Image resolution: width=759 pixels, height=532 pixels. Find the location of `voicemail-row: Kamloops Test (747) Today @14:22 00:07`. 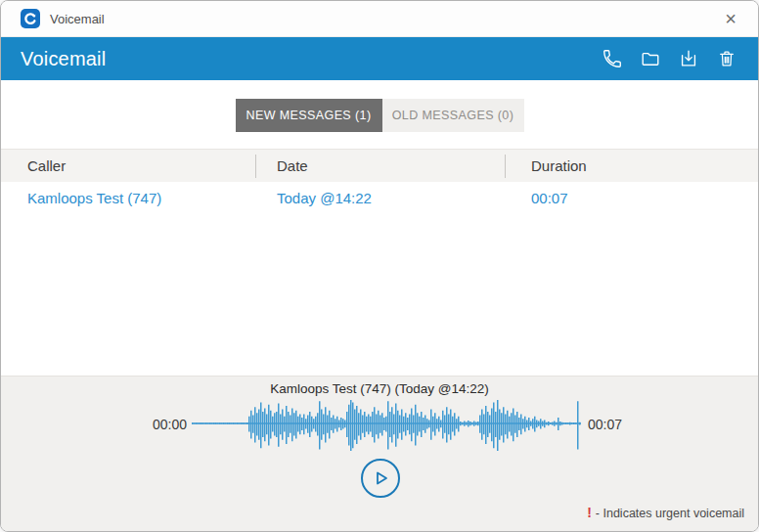

voicemail-row: Kamloops Test (747) Today @14:22 00:07 is located at coordinates (380, 199).